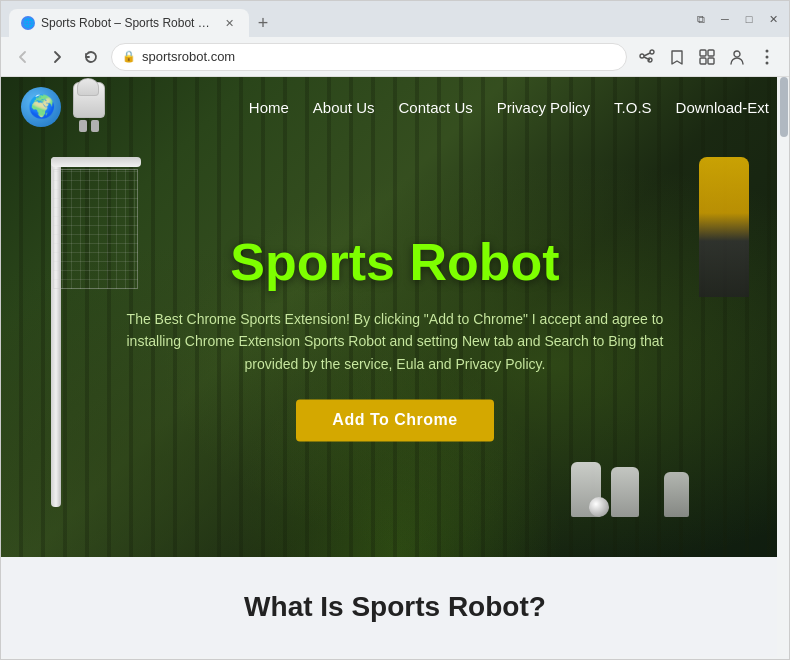  Describe the element at coordinates (129, 23) in the screenshot. I see `active-tab: 🌐 Sports Robot – Sports Robot Li... ✕` at that location.